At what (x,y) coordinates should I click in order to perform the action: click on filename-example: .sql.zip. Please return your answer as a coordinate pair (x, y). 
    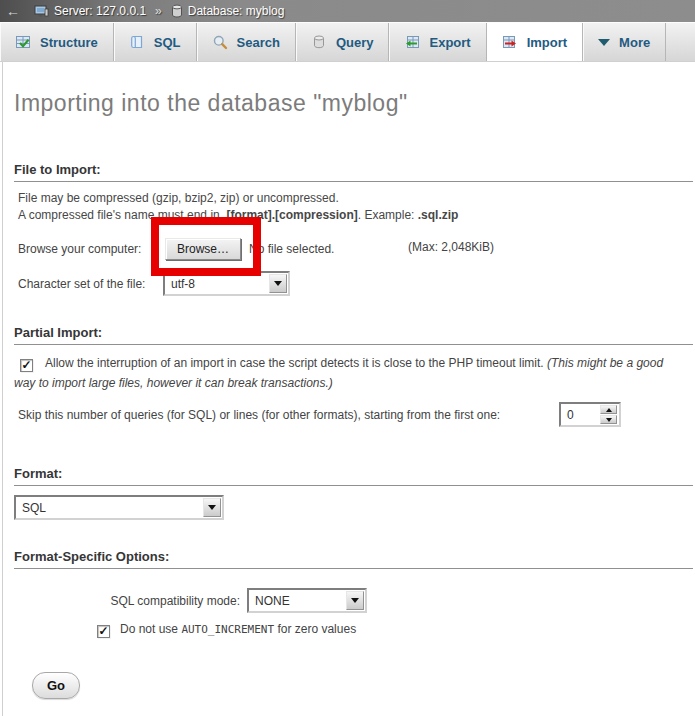
    Looking at the image, I should click on (438, 215).